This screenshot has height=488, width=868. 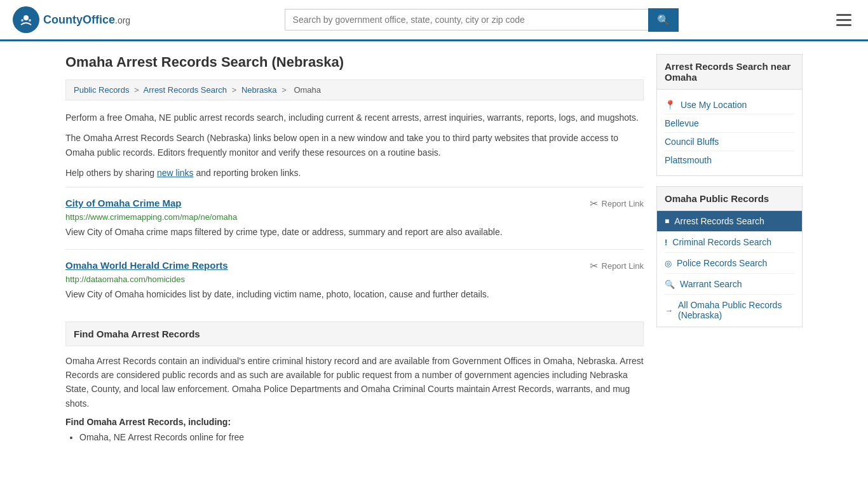 What do you see at coordinates (355, 118) in the screenshot?
I see `description-1: Perform a free Omaha, NE public arrest r…` at bounding box center [355, 118].